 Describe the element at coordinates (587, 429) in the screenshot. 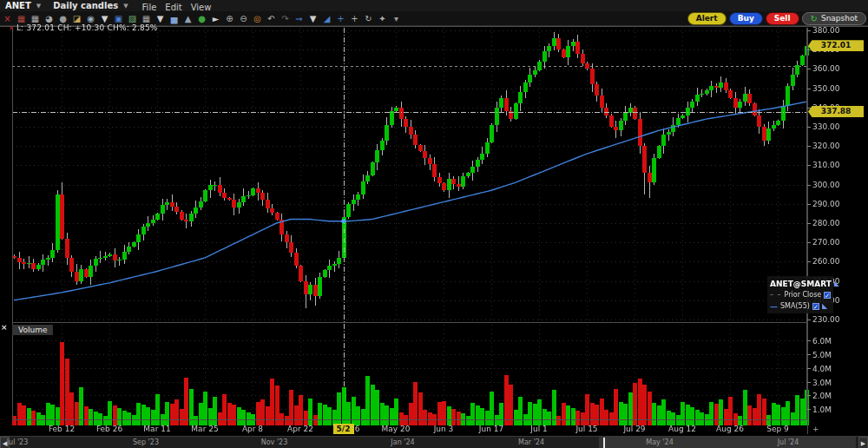

I see `date-label: Jul 15` at that location.